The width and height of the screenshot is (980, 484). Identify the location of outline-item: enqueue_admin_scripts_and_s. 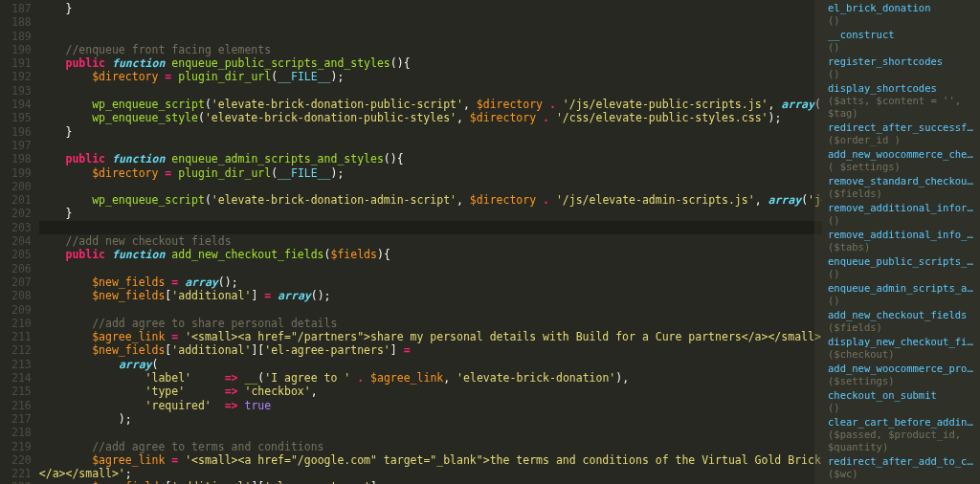
(902, 289).